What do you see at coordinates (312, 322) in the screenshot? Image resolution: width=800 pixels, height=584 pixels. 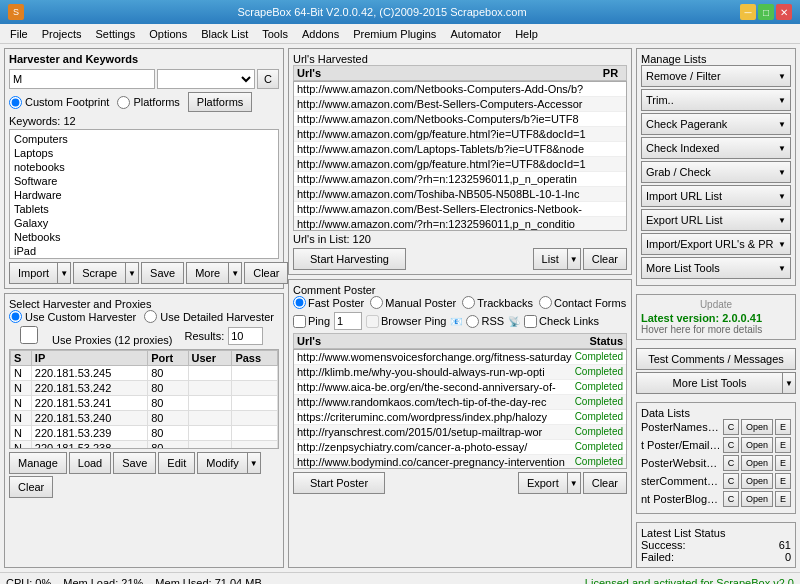 I see `ping-label: Ping` at bounding box center [312, 322].